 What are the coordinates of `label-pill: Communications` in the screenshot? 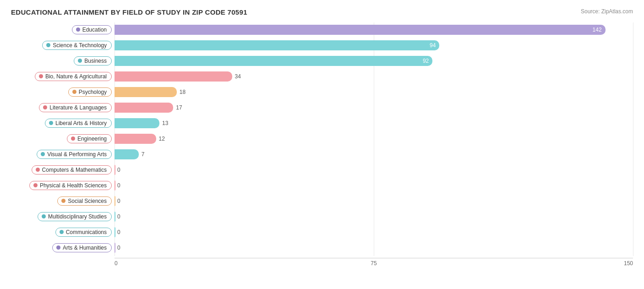 It's located at (83, 232).